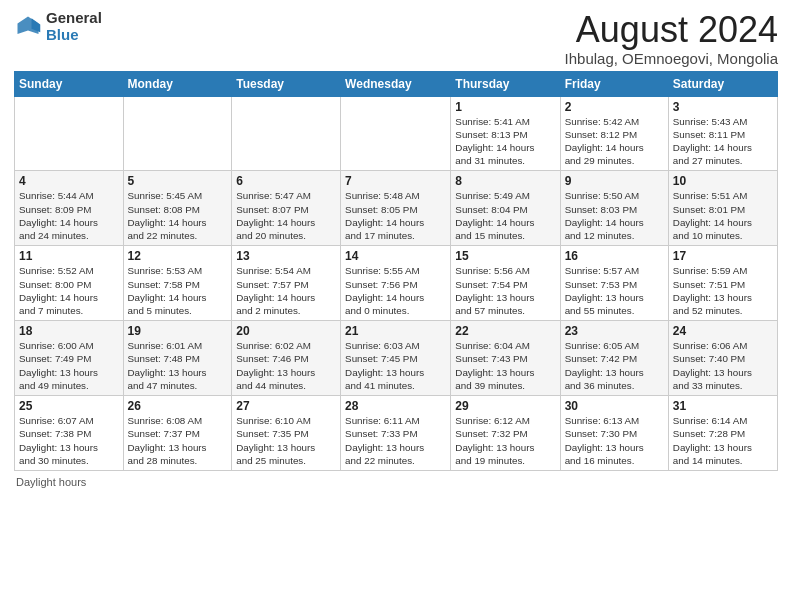  I want to click on day-header-tuesday: Tuesday, so click(286, 84).